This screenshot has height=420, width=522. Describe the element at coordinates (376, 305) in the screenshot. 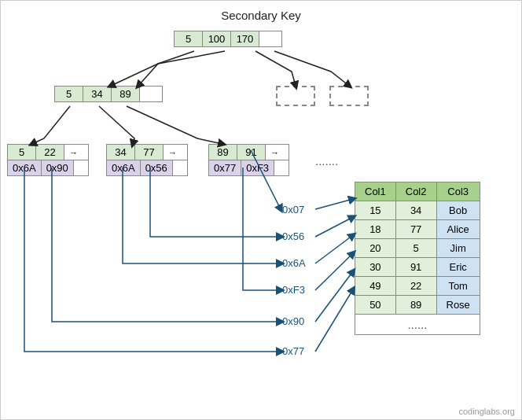

I see `r6c1: 50` at that location.